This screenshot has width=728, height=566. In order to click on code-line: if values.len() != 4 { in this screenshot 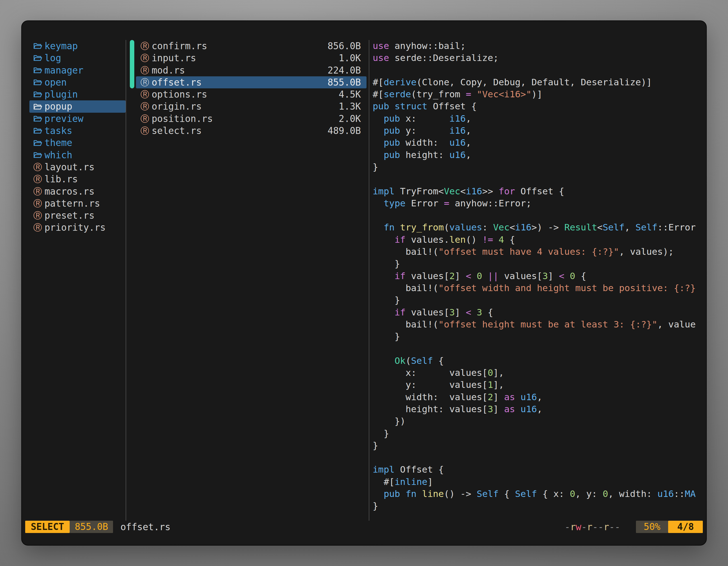, I will do `click(539, 240)`.